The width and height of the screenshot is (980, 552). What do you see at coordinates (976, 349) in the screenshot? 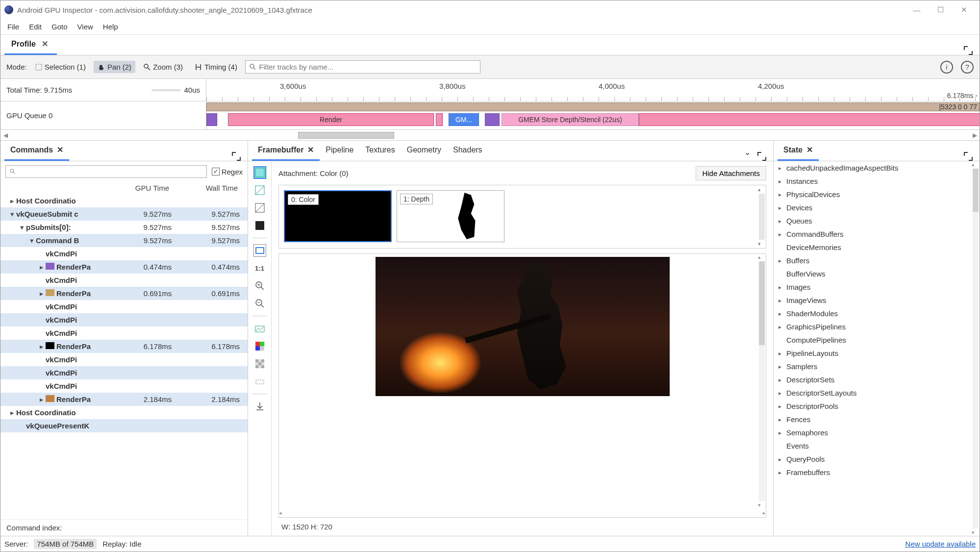
I see `state-vscroll: ▴▾` at bounding box center [976, 349].